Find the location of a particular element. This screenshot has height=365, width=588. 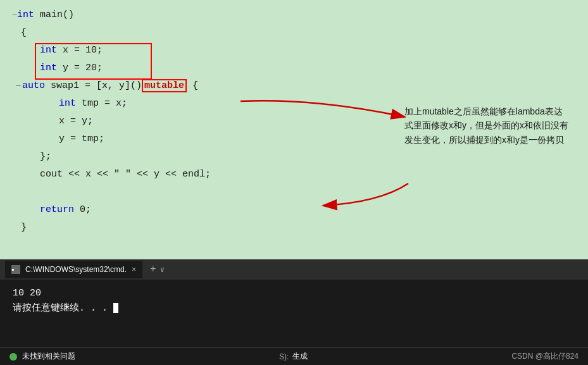

code-text-1: int main() is located at coordinates (44, 15).